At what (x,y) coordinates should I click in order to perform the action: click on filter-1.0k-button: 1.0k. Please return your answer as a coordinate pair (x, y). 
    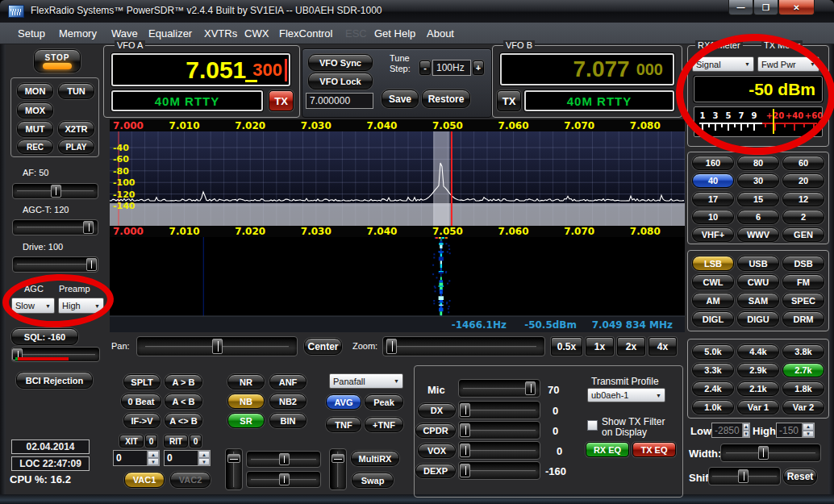
    Looking at the image, I should click on (713, 407).